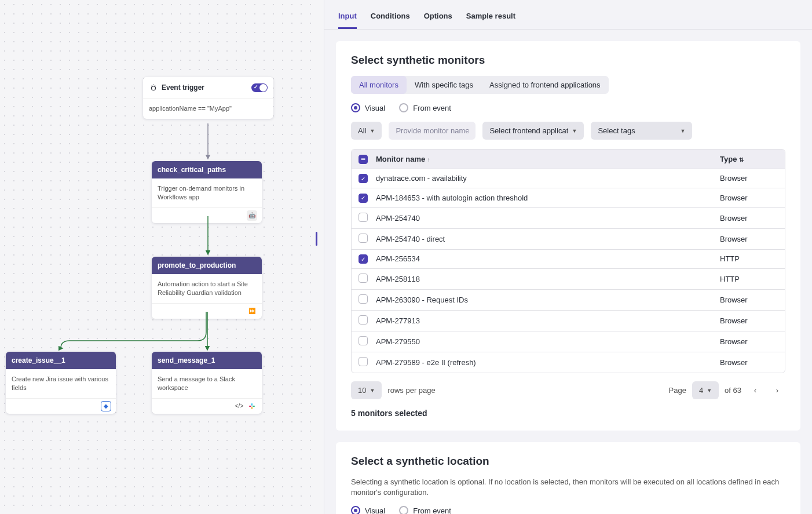 Image resolution: width=812 pixels, height=514 pixels. I want to click on row-name: APM-254740, so click(548, 218).